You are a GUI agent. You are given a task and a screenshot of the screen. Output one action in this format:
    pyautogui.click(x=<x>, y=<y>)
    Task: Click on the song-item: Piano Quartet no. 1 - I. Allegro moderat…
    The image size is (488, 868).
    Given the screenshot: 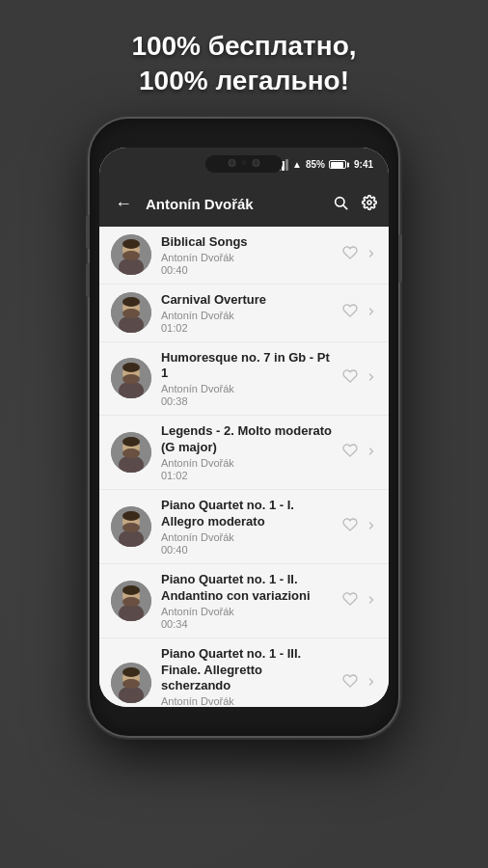 What is the action you would take?
    pyautogui.click(x=244, y=527)
    